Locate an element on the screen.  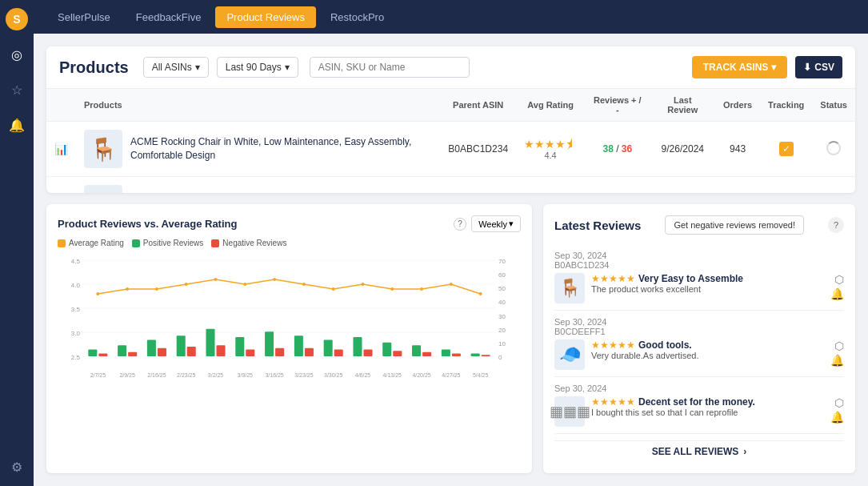
filter-days-btn: Last 90 Days ▾ is located at coordinates (258, 67).